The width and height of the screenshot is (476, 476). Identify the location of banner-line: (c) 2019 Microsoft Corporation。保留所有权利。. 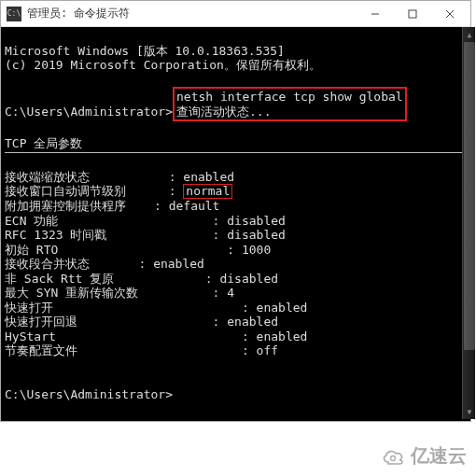
(162, 65).